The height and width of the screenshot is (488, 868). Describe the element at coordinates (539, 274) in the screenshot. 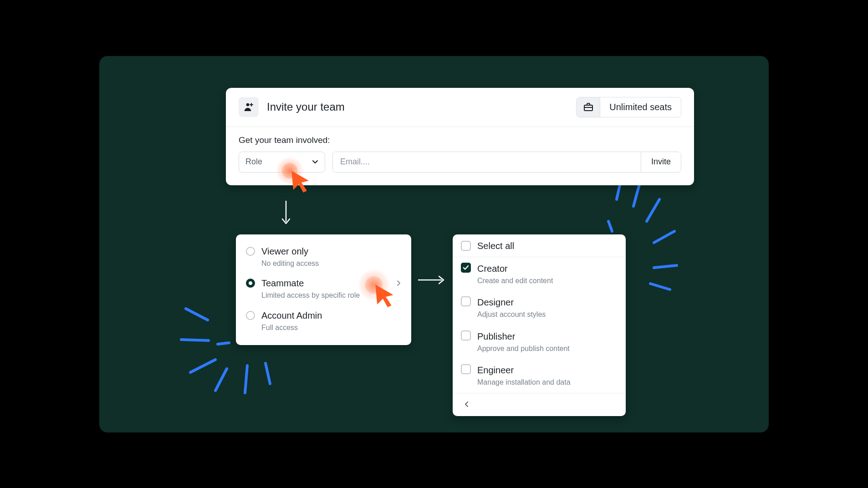

I see `permission-option: Creator Create and edit content` at that location.